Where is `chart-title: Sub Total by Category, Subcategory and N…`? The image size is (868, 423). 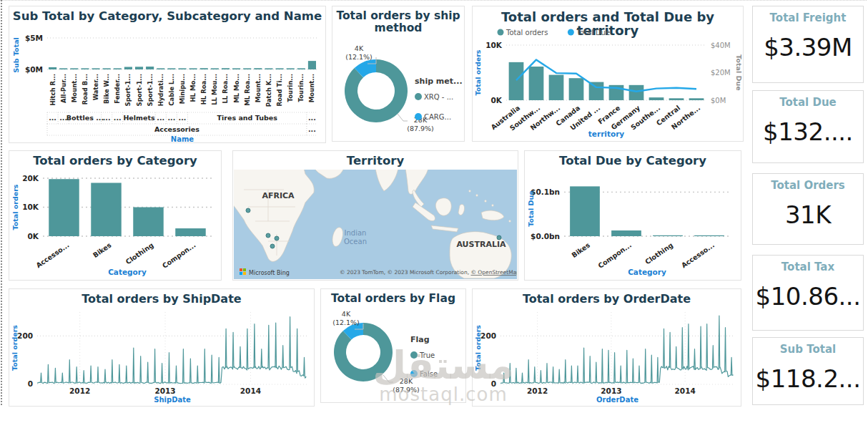 chart-title: Sub Total by Category, Subcategory and N… is located at coordinates (167, 16).